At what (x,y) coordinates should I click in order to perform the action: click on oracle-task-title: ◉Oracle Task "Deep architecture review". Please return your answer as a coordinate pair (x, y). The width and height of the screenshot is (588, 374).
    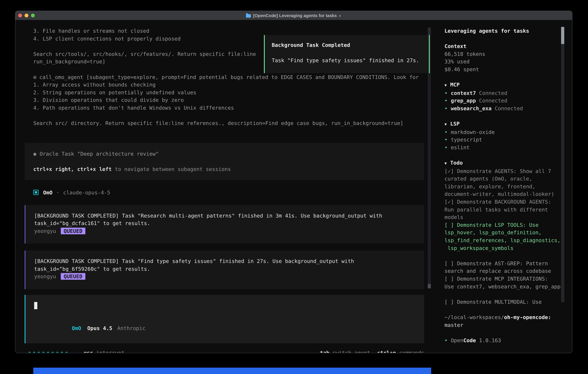
    Looking at the image, I should click on (224, 154).